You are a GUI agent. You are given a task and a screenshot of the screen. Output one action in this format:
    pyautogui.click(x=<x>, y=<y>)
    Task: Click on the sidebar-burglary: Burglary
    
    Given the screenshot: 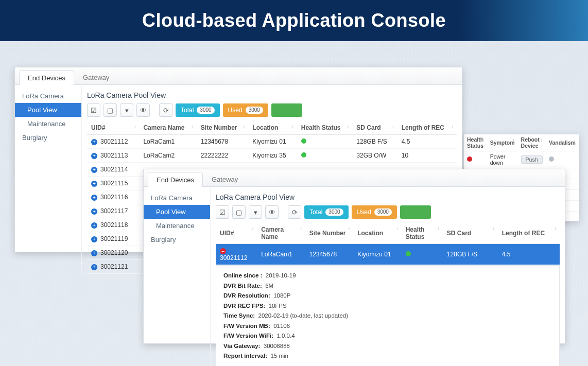 What is the action you would take?
    pyautogui.click(x=48, y=138)
    